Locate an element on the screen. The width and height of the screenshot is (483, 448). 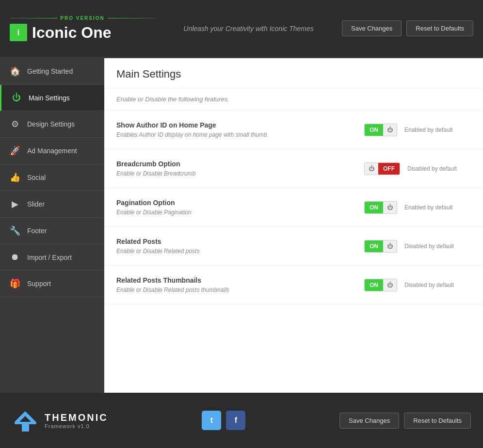
setting-label-show-author-id: Show Author ID on Home Page is located at coordinates (241, 125).